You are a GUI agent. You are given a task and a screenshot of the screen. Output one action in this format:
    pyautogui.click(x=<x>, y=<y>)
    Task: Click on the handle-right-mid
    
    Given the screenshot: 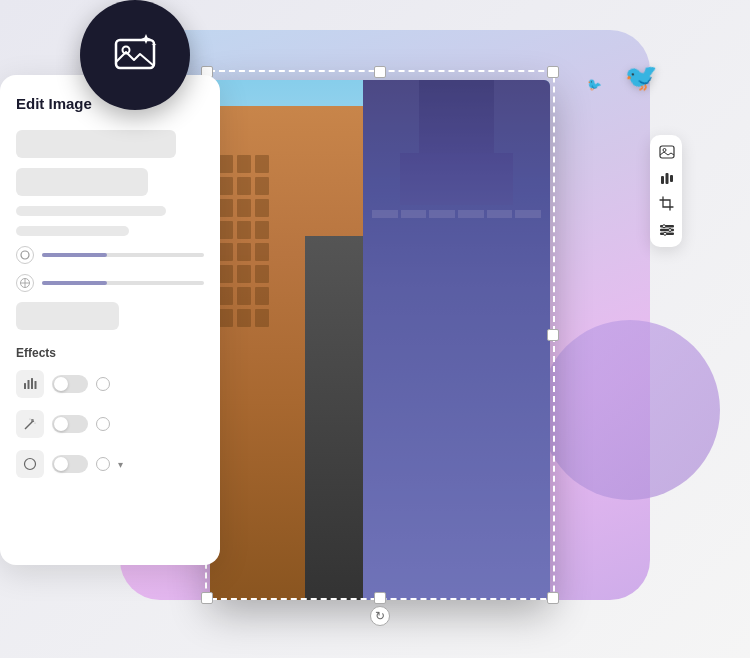 What is the action you would take?
    pyautogui.click(x=553, y=335)
    